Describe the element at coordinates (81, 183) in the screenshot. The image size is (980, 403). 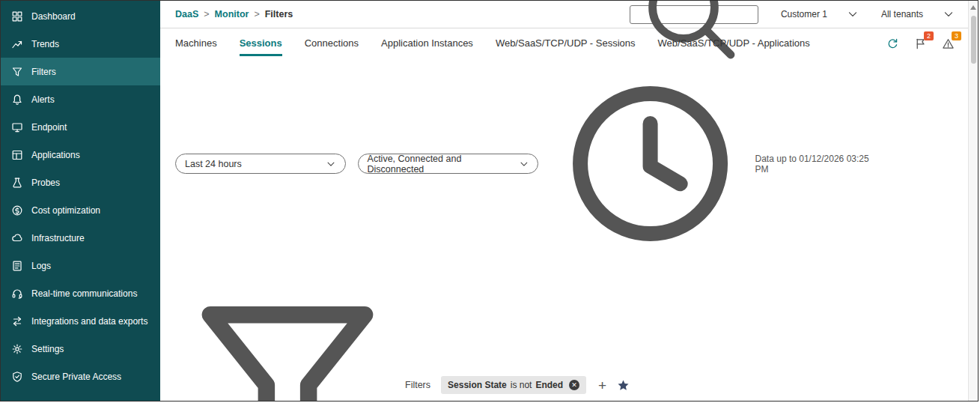
I see `sidebar-item-probes: Probes` at that location.